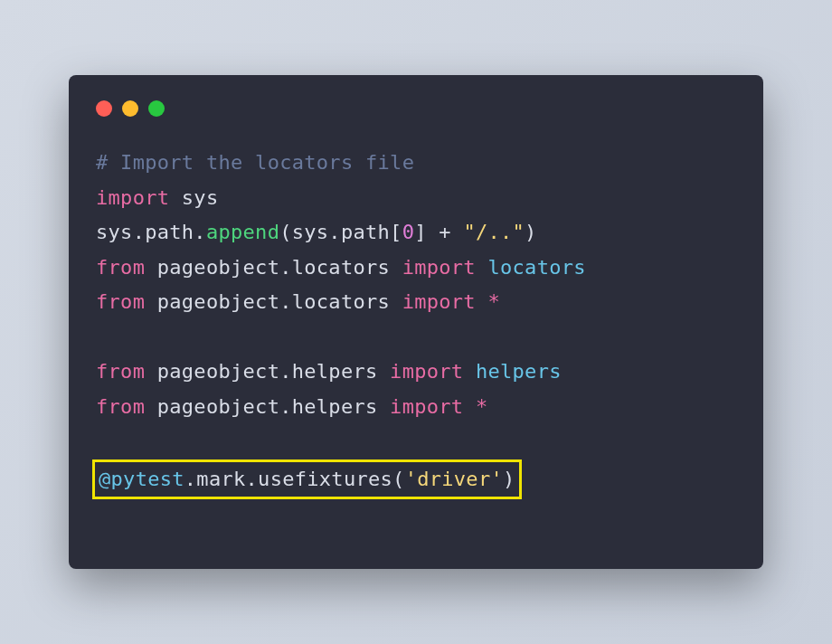  What do you see at coordinates (416, 233) in the screenshot?
I see `code-line-3: sys.path.append(sys.path[0] + "/..")` at bounding box center [416, 233].